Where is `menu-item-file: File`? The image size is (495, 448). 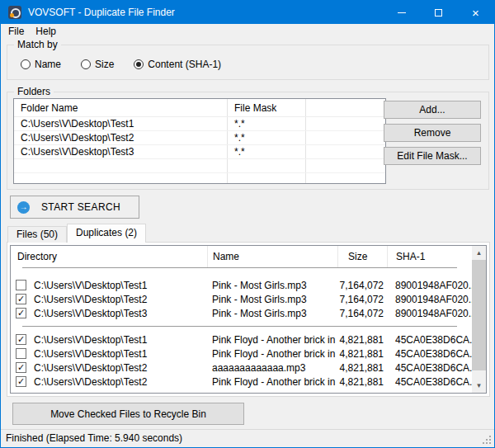
menu-item-file: File is located at coordinates (16, 31).